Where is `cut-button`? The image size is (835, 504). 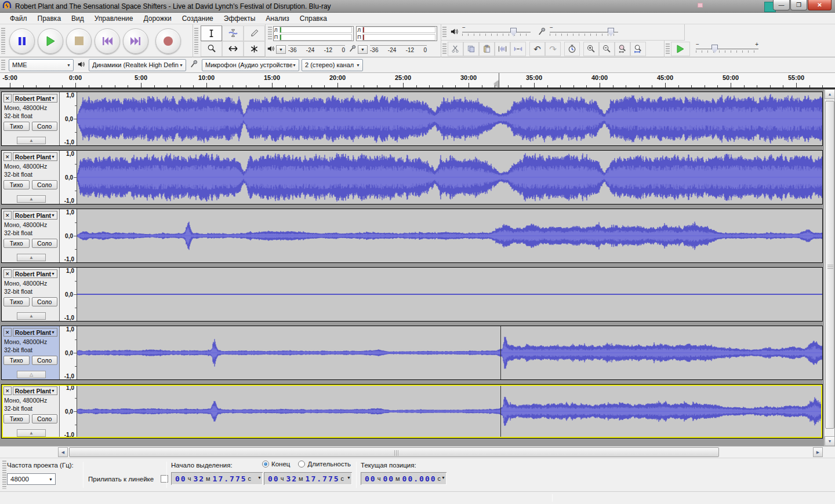
cut-button is located at coordinates (456, 49).